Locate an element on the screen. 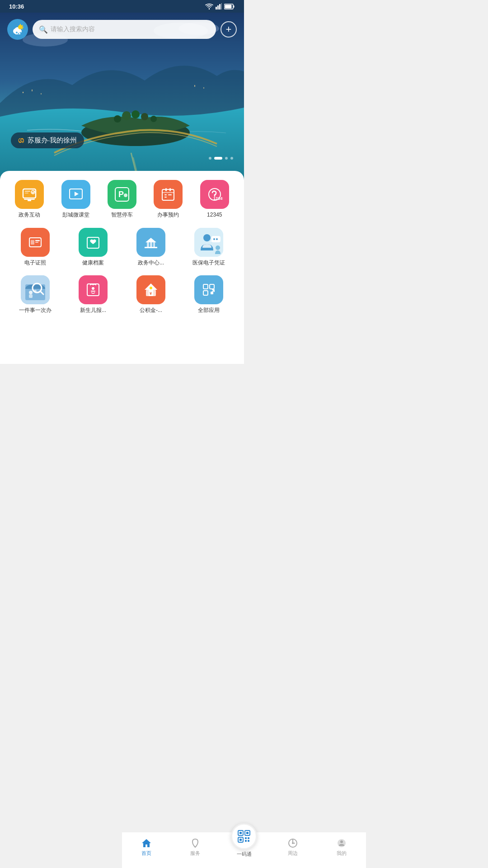  app-housing-fund: ¥ 公积金-... is located at coordinates (151, 295).